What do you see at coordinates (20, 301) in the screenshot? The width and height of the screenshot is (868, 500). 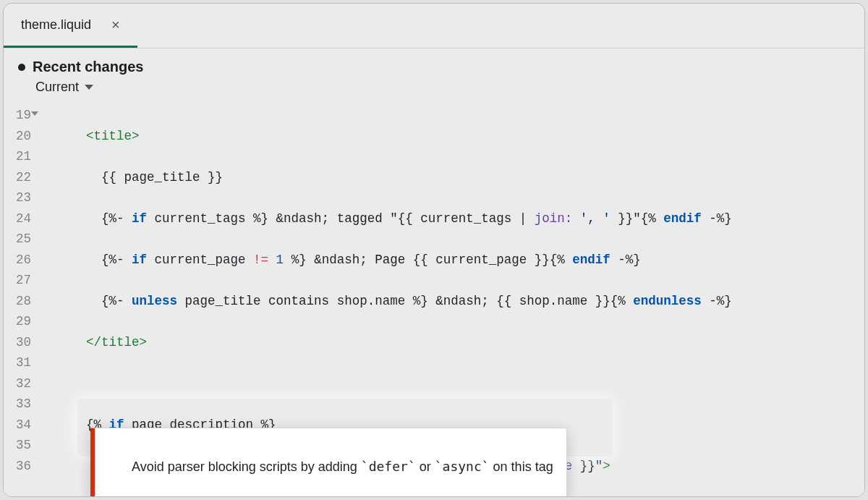 I see `line-number-gutter: 19 20 21 22 23 24 25 26 27 28 29 30 31 3…` at bounding box center [20, 301].